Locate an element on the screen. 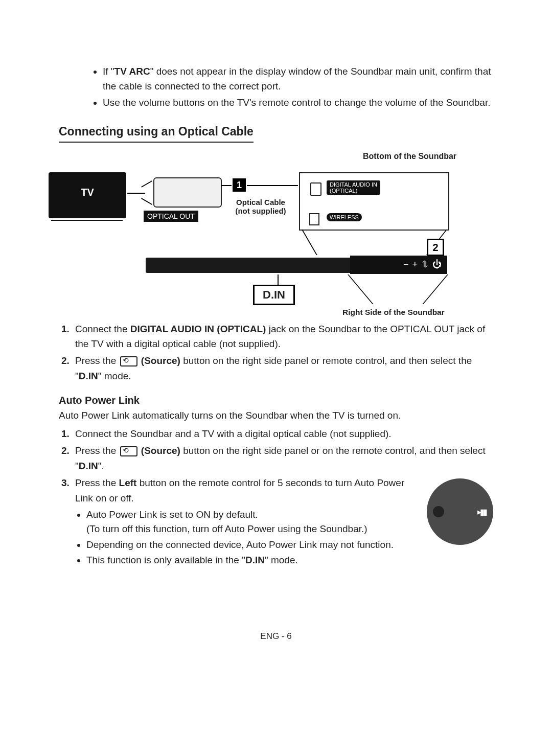 Image resolution: width=552 pixels, height=756 pixels. text: Depending on the connected device, Auto … is located at coordinates (240, 545).